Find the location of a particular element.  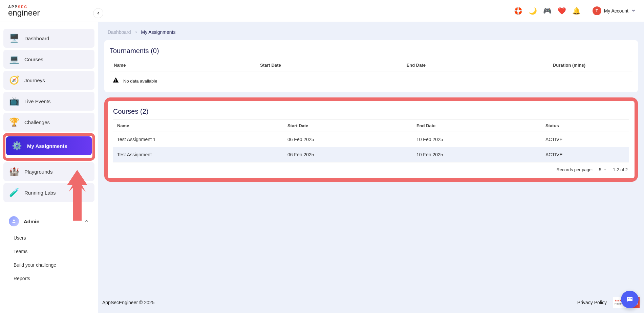

sidebar-item-challenges: 🏆 Challenges is located at coordinates (49, 122).